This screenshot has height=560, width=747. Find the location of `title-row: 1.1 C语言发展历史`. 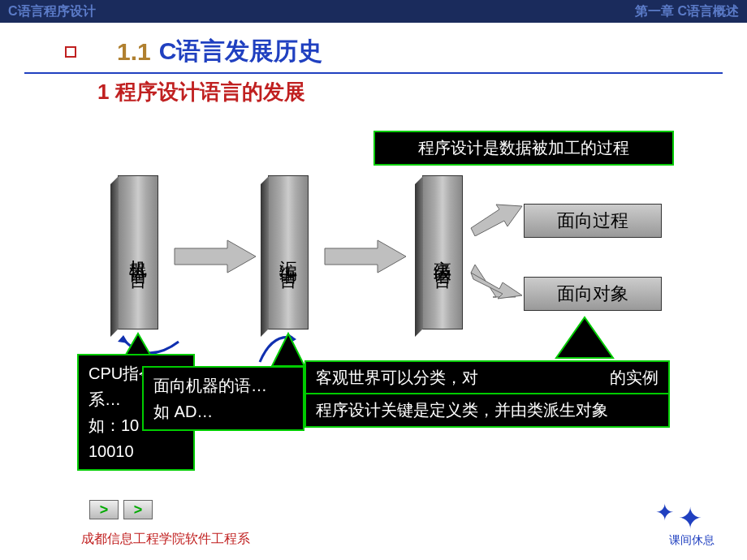

title-row: 1.1 C语言发展历史 is located at coordinates (406, 52).